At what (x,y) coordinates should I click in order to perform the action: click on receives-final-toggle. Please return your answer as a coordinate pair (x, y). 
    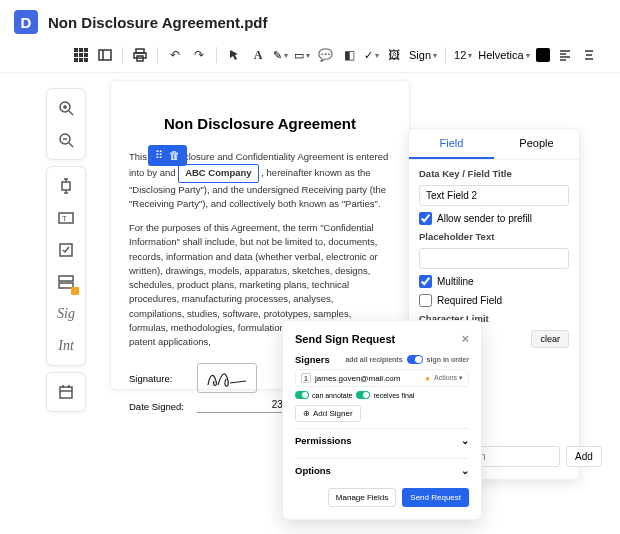
    Looking at the image, I should click on (363, 395).